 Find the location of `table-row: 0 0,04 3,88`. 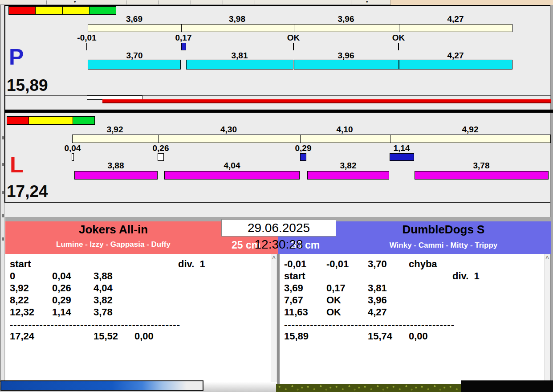

table-row: 0 0,04 3,88 is located at coordinates (138, 276).